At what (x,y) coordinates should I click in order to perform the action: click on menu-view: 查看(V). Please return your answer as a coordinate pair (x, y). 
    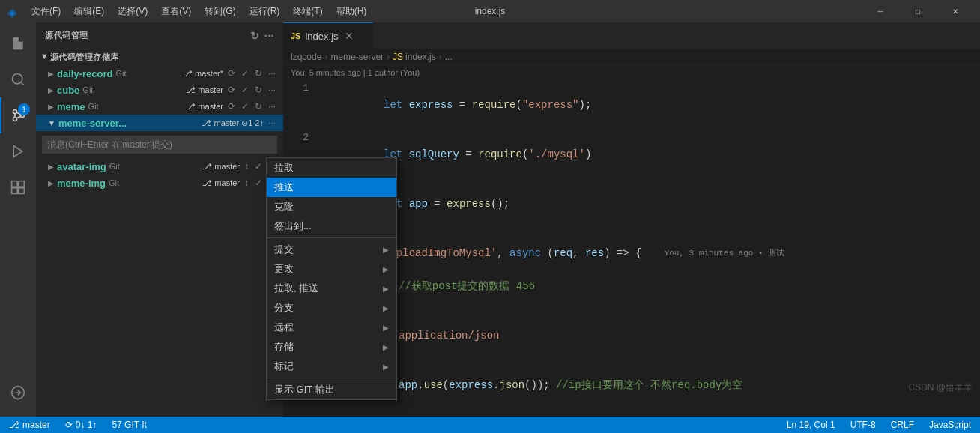
    Looking at the image, I should click on (176, 12).